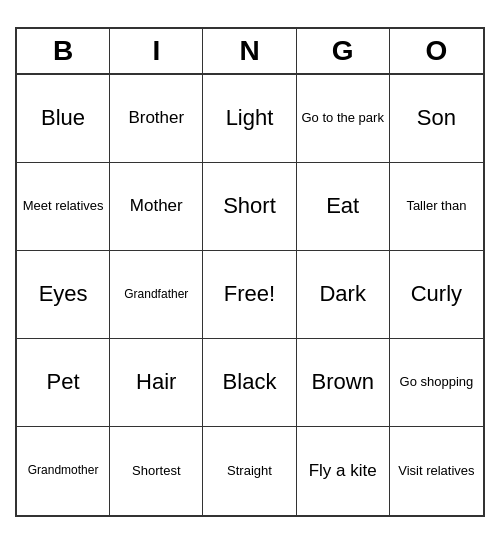 The height and width of the screenshot is (544, 500). Describe the element at coordinates (344, 471) in the screenshot. I see `cell-23: Fly a kite` at that location.